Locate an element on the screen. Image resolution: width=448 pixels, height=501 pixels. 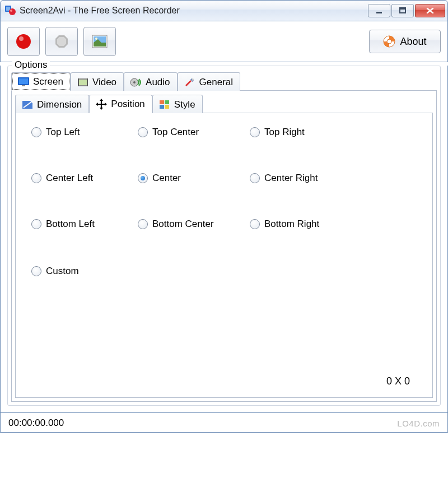
radio-label: Top Center is located at coordinates (176, 132).